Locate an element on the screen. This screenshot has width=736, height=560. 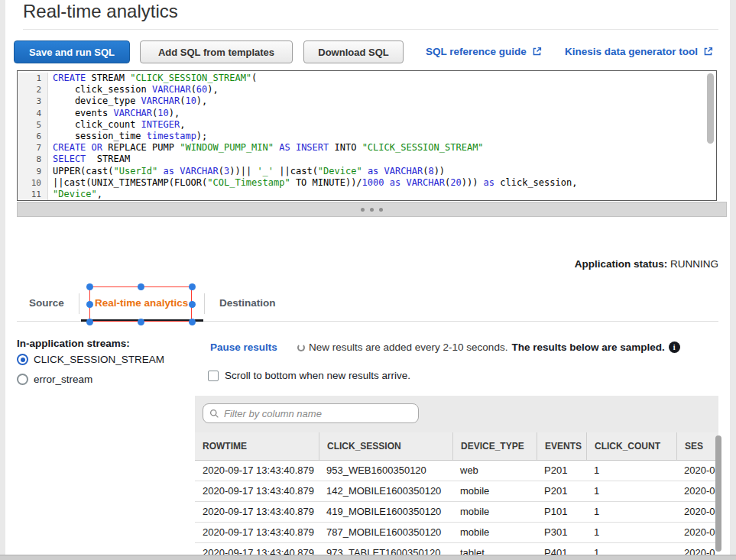
in-application-streams-label: In-application streams: is located at coordinates (73, 344).